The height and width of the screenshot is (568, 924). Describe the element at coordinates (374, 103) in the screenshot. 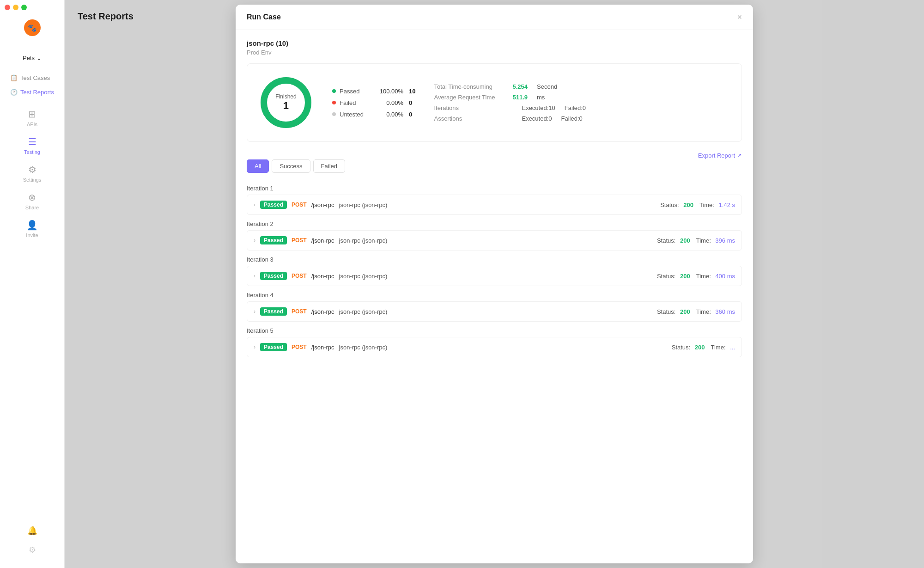

I see `legend: Passed 100.00% 10 Failed 0.00% 0 U` at that location.